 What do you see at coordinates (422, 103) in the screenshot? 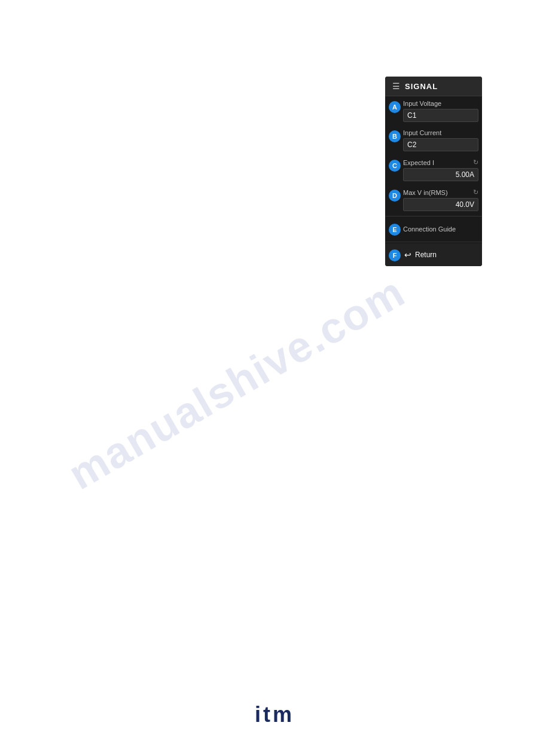
I see `row-a-label-text: Input Voltage` at bounding box center [422, 103].